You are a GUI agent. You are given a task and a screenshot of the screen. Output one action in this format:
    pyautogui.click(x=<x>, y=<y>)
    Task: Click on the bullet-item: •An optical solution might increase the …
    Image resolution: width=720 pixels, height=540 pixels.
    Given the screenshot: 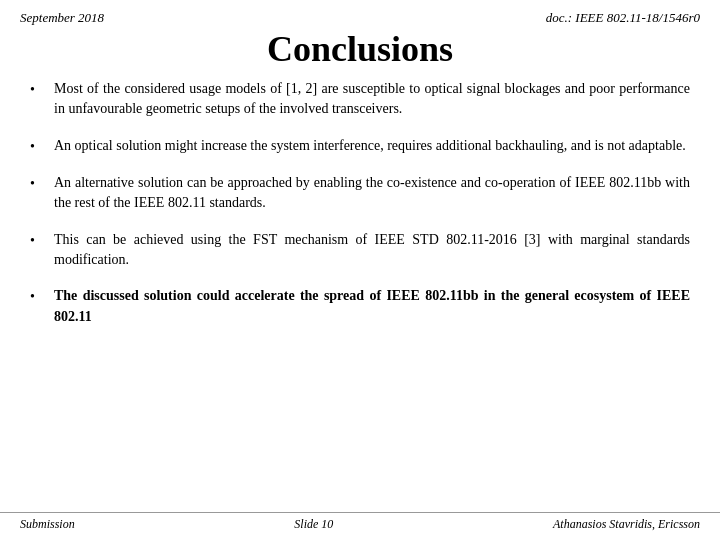 What is the action you would take?
    pyautogui.click(x=360, y=146)
    